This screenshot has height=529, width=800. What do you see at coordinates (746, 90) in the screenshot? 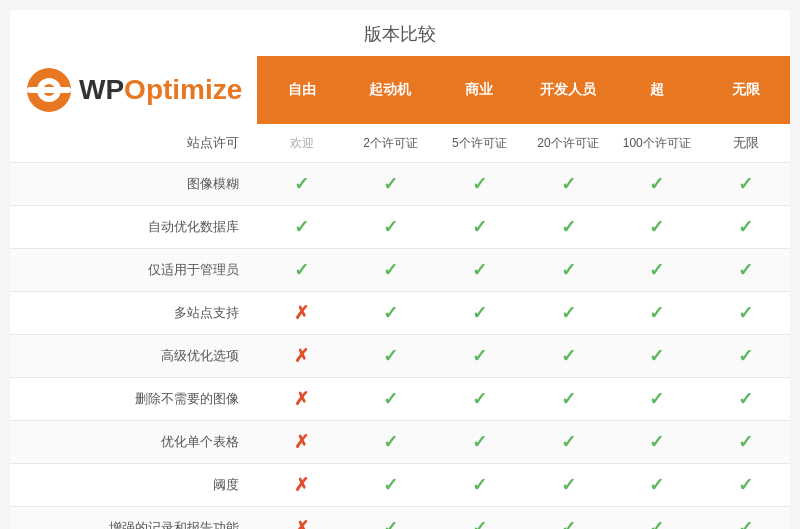
I see `header-plan-unlimited: 无限` at bounding box center [746, 90].